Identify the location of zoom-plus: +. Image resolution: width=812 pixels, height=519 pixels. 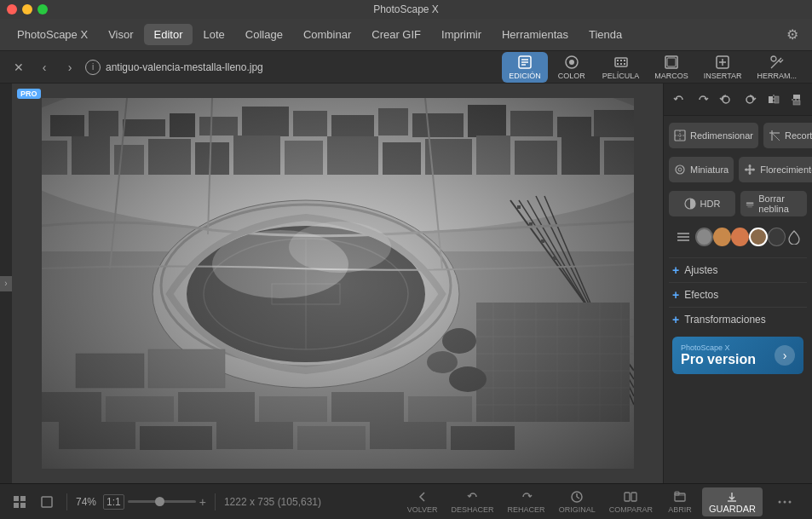
(203, 502).